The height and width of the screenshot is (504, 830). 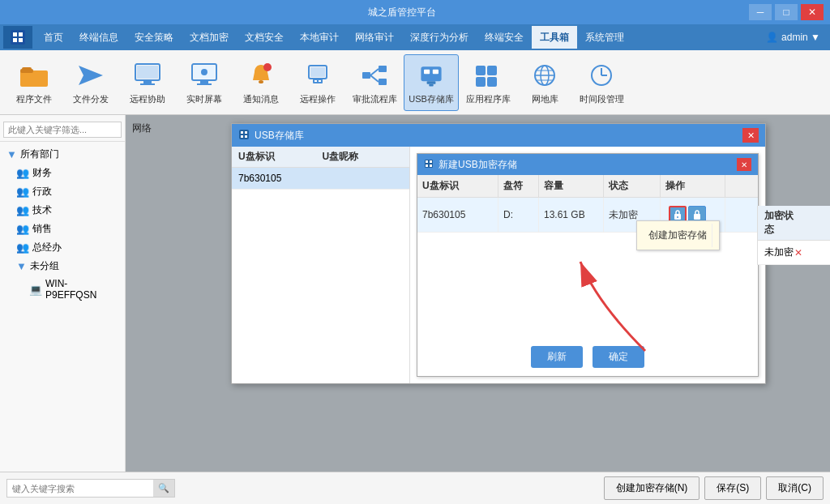 What do you see at coordinates (678, 235) in the screenshot?
I see `tooltip-text: 创建加密存储` at bounding box center [678, 235].